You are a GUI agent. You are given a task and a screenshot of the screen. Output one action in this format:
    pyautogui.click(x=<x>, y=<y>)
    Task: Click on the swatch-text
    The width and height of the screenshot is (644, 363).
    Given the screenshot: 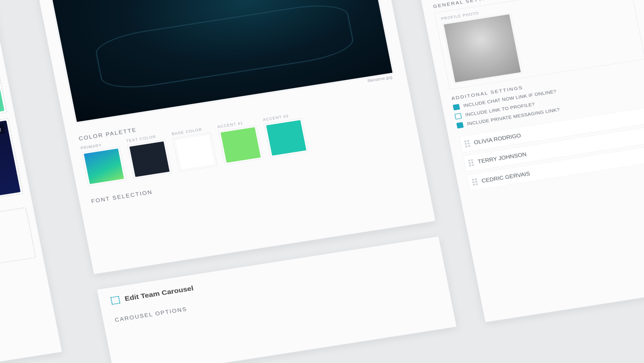 What is the action you would take?
    pyautogui.click(x=149, y=159)
    